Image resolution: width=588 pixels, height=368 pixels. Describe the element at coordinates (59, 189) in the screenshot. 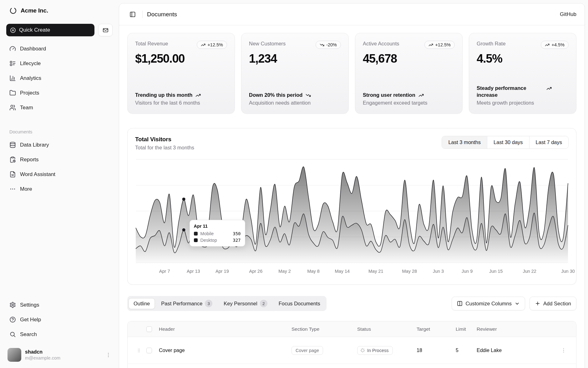

I see `sidebar-item-more: More` at that location.